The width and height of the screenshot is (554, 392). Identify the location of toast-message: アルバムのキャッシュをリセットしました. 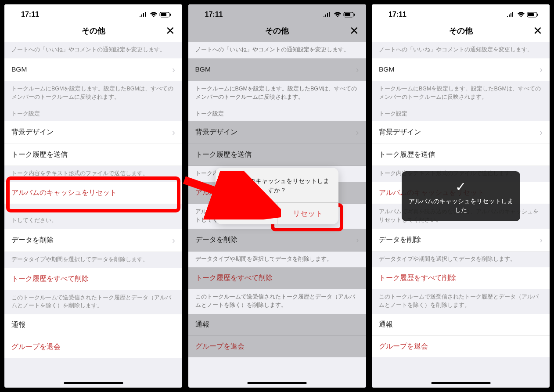
(461, 205).